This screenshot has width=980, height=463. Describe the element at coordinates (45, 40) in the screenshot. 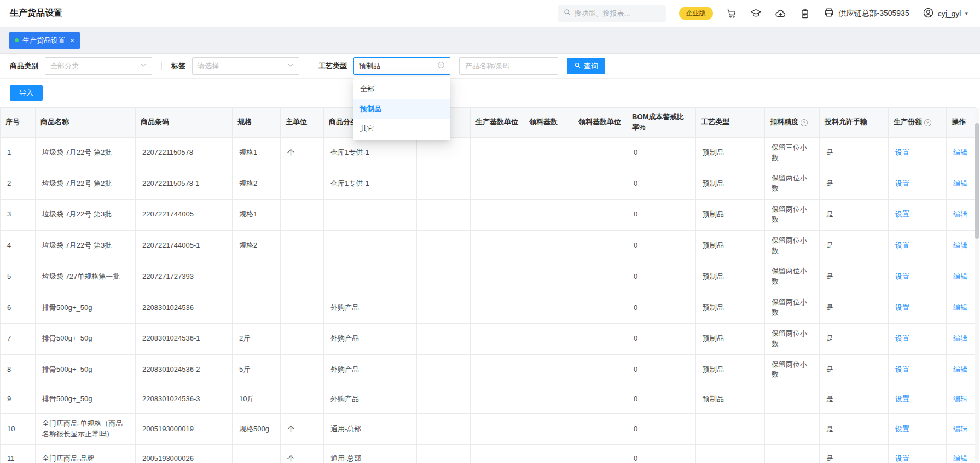

I see `tab-production-goods-settings: 生产货品设置 ×` at that location.